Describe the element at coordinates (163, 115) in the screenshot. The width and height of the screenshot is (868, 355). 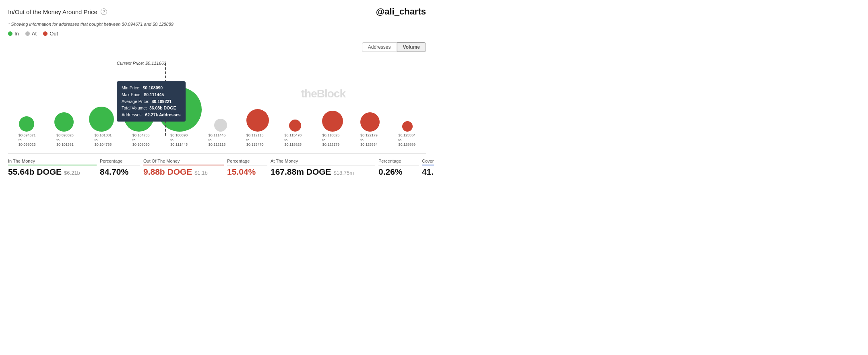
I see `tooltip-addr-val: 62.27k Addresses` at that location.